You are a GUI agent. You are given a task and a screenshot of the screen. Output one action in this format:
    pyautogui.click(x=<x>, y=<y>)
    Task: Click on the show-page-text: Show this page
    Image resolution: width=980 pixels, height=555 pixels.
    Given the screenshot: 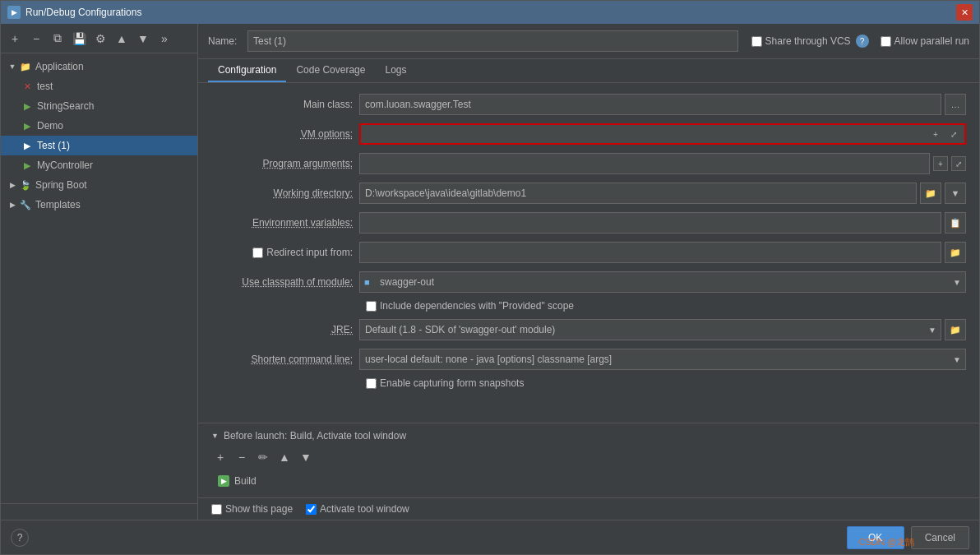 What is the action you would take?
    pyautogui.click(x=259, y=509)
    